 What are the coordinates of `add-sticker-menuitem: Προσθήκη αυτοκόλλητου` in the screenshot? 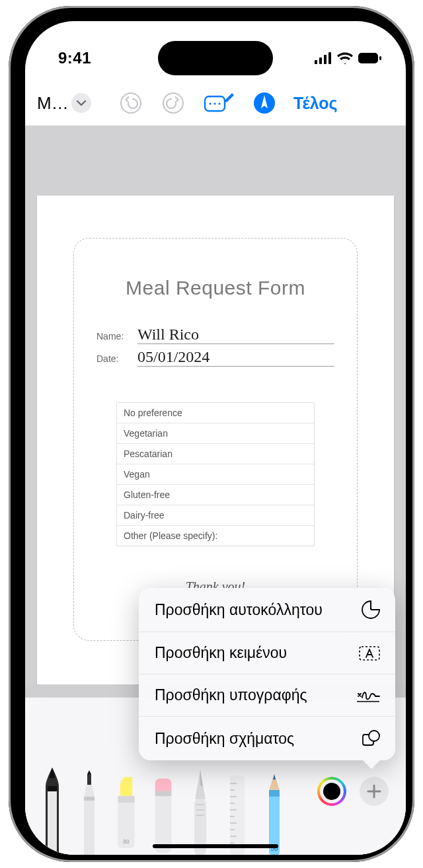 It's located at (267, 610).